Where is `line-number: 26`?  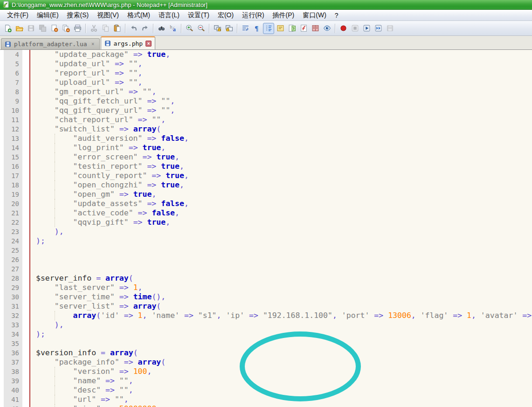
line-number: 26 is located at coordinates (13, 260).